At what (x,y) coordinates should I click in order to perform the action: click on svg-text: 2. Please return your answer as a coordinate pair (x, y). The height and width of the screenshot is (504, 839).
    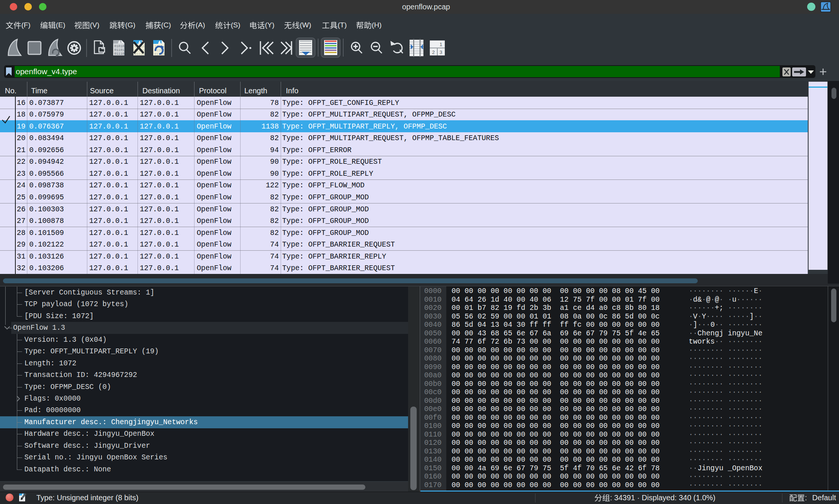
    Looking at the image, I should click on (433, 52).